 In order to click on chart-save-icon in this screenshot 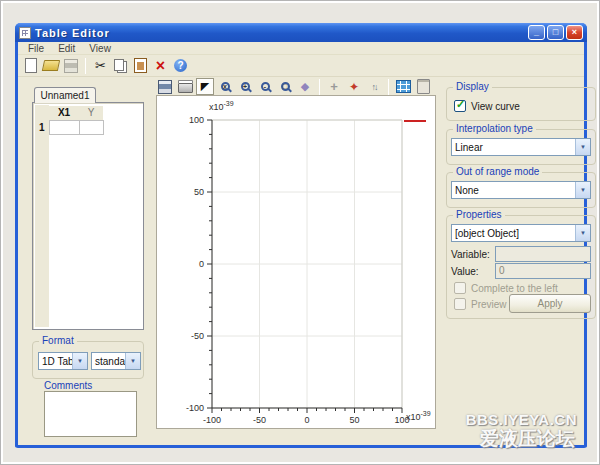, I will do `click(165, 86)`.